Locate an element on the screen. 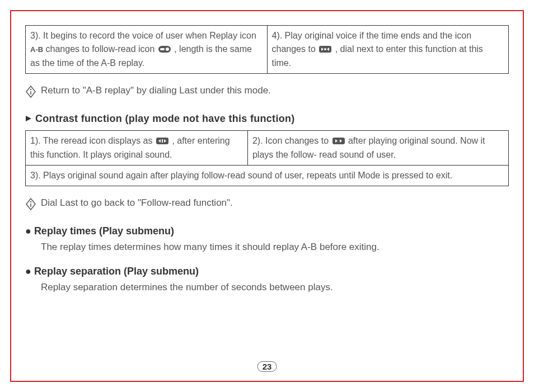 The image size is (534, 392). cell-text: 3). It begins to record the voice of use… is located at coordinates (143, 36).